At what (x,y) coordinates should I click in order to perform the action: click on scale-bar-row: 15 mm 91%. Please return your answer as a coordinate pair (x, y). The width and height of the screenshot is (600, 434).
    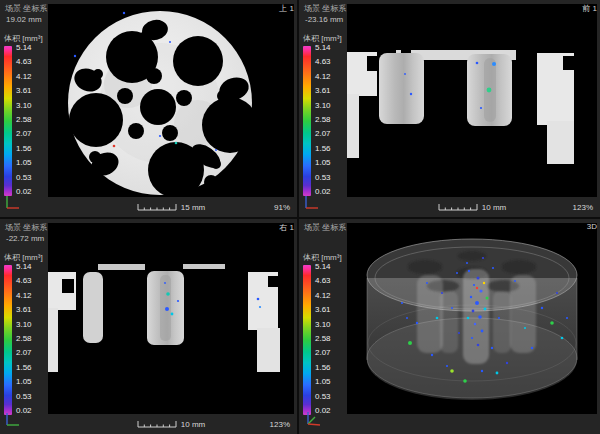
    Looking at the image, I should click on (171, 208).